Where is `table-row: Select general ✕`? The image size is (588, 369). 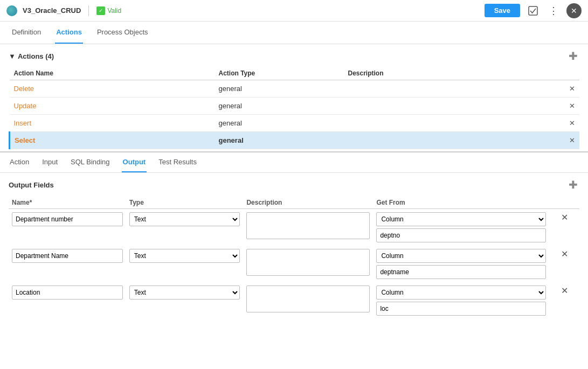 table-row: Select general ✕ is located at coordinates (295, 141).